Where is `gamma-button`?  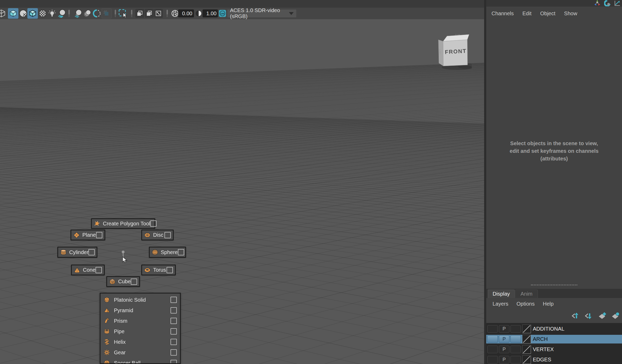 gamma-button is located at coordinates (199, 13).